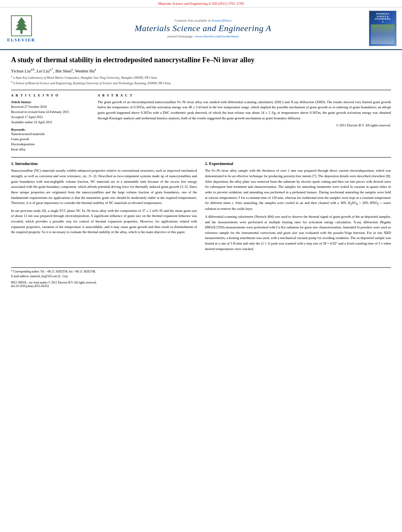 The image size is (402, 532). What do you see at coordinates (201, 274) in the screenshot?
I see `footnote-block: * Corresponding author. Tel.: +86 21 342…` at bounding box center [201, 274].